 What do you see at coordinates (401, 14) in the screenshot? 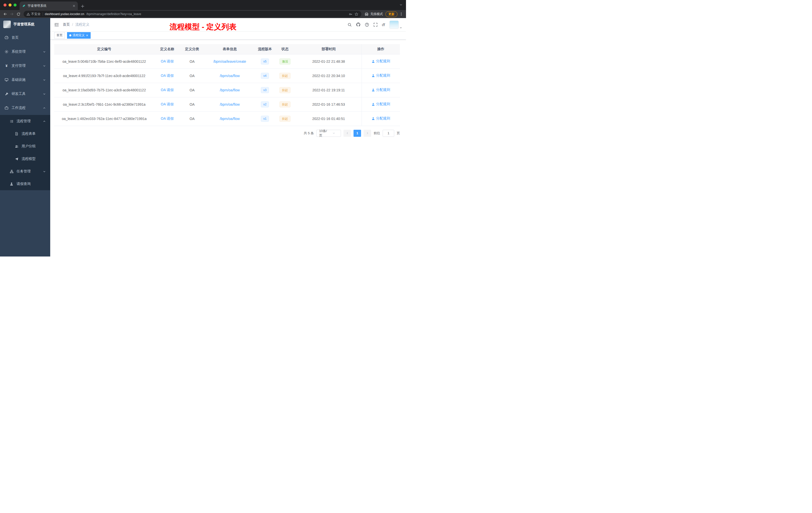
I see `browser-menu-icon` at bounding box center [401, 14].